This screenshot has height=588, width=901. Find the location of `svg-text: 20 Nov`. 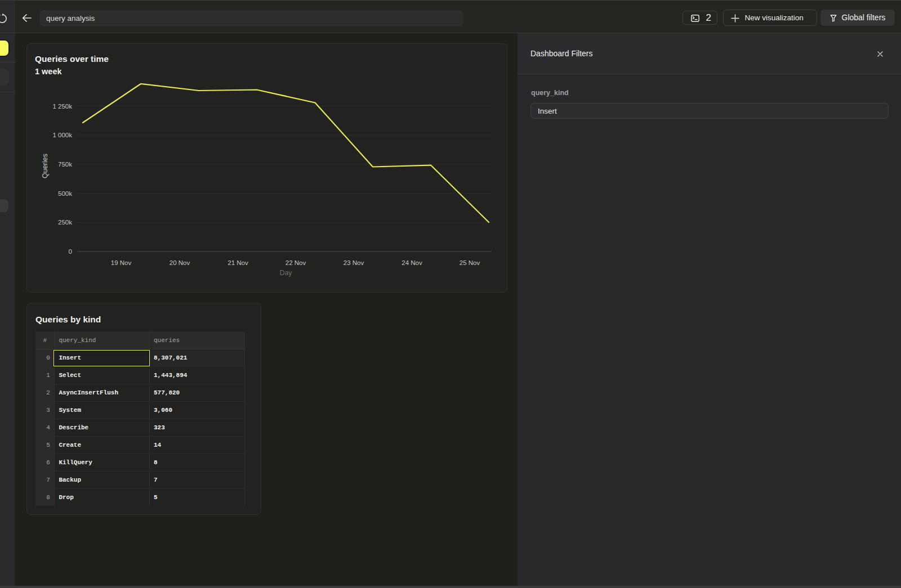

svg-text: 20 Nov is located at coordinates (180, 263).